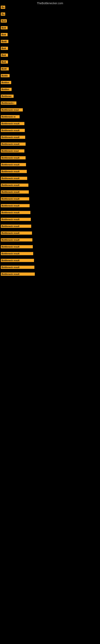 The width and height of the screenshot is (100, 644). What do you see at coordinates (3, 14) in the screenshot?
I see `bar-label: Bo` at bounding box center [3, 14].